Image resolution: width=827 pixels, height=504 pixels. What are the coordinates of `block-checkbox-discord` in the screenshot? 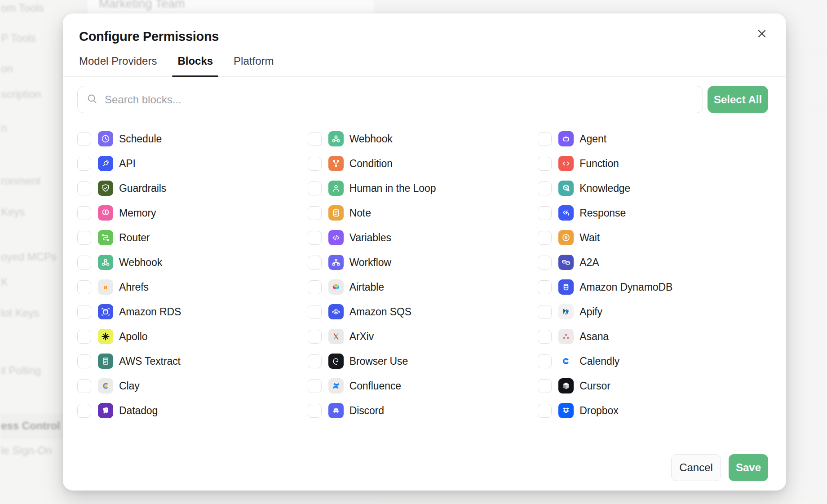 It's located at (314, 411).